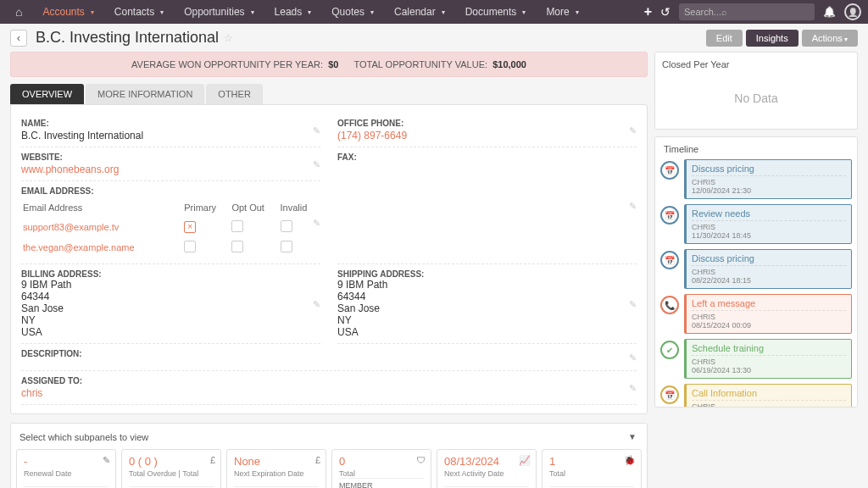  Describe the element at coordinates (756, 396) in the screenshot. I see `timeline-item: 📅 Call Information CHRIS 01/27/2024 09:1…` at that location.